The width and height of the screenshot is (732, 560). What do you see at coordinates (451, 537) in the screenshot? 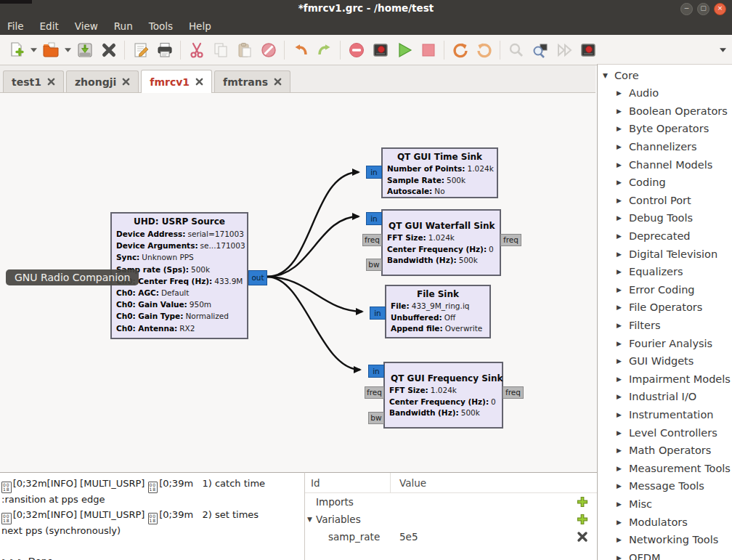
I see `variable-row: ▼ samp_rate 5e5` at bounding box center [451, 537].